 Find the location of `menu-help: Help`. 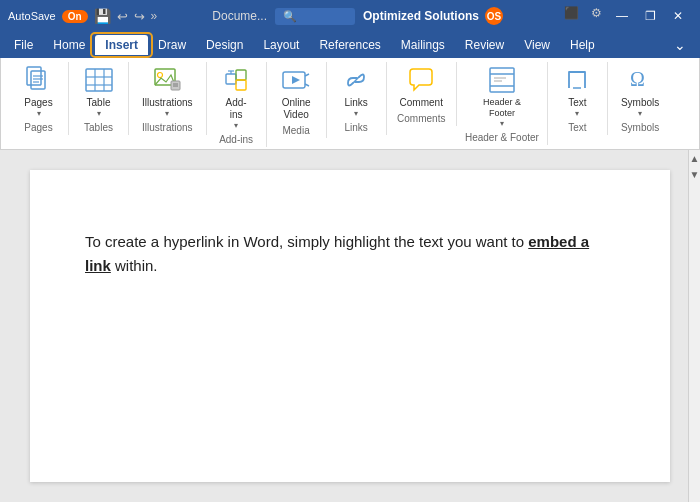

menu-help: Help is located at coordinates (582, 45).